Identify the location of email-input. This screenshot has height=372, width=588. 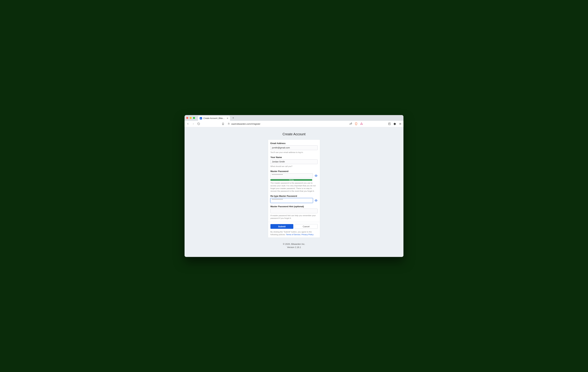
(294, 148).